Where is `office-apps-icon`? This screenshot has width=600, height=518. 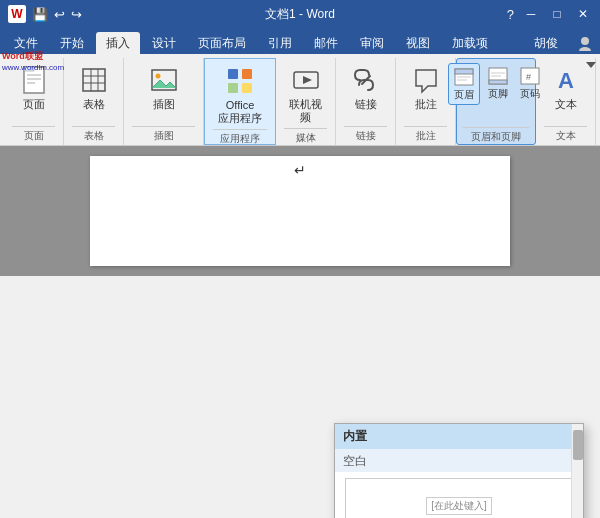
office-apps-icon is located at coordinates (240, 81).